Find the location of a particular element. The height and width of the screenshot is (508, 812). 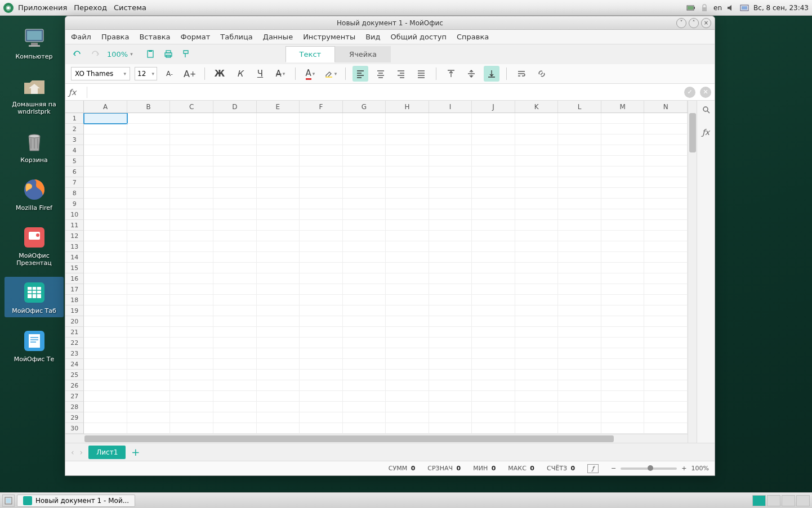

cell-E6 is located at coordinates (278, 172).